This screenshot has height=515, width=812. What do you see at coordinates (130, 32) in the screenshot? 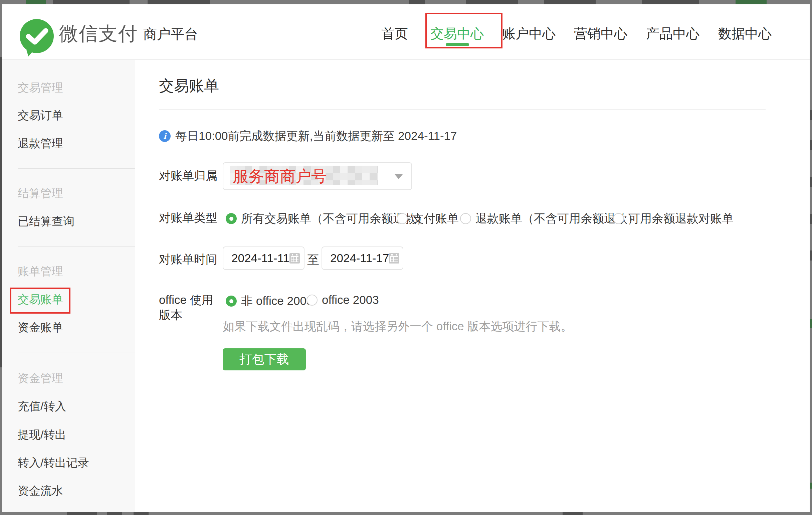
I see `header-divider` at bounding box center [130, 32].